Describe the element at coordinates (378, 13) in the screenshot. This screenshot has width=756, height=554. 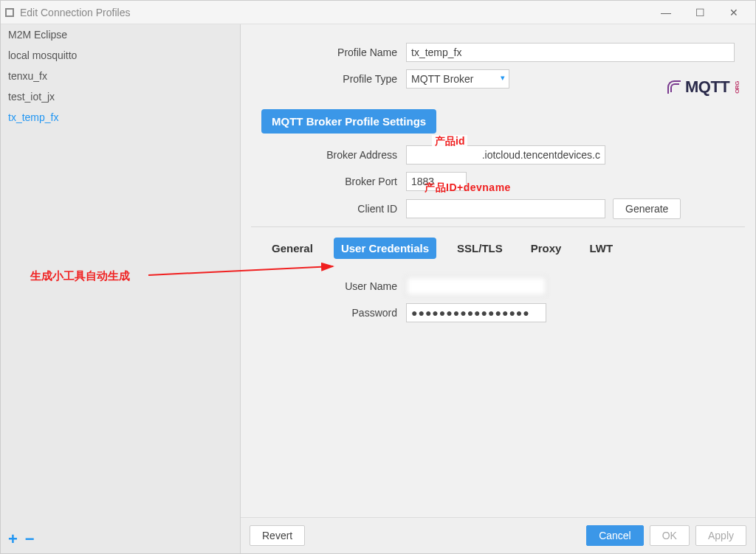
I see `titlebar: Edit Connection Profiles — ☐ ✕` at that location.